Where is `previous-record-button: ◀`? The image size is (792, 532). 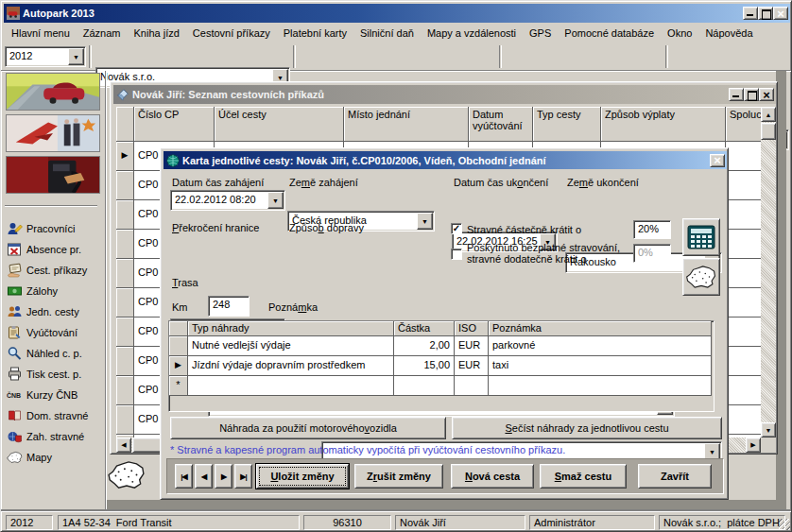
previous-record-button: ◀ is located at coordinates (204, 476).